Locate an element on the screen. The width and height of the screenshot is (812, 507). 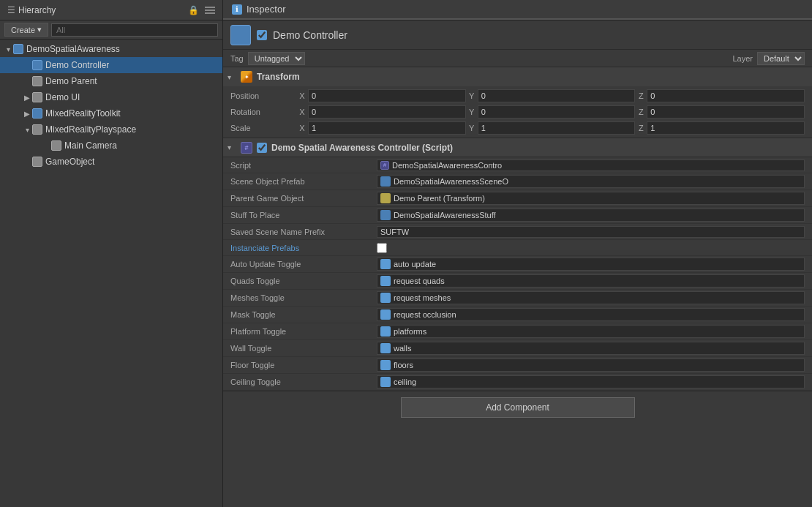
floor-toggle-text: floors is located at coordinates (404, 365).